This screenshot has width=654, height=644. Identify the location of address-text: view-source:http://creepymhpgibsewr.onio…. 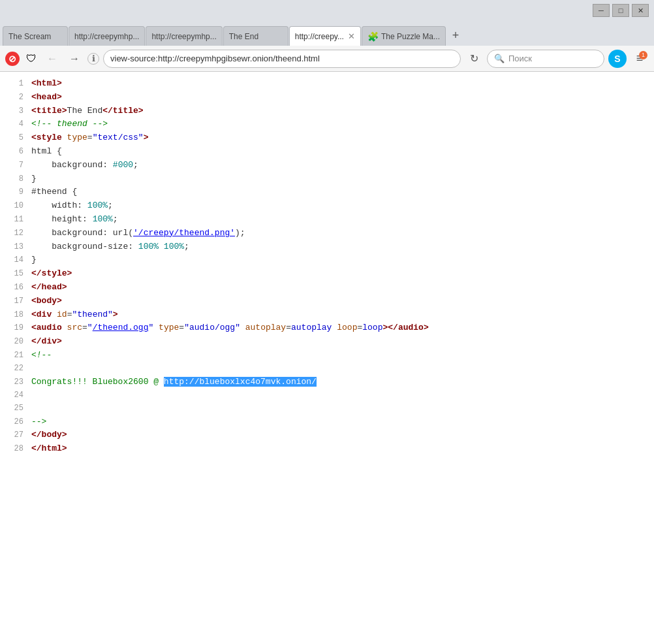
(215, 59).